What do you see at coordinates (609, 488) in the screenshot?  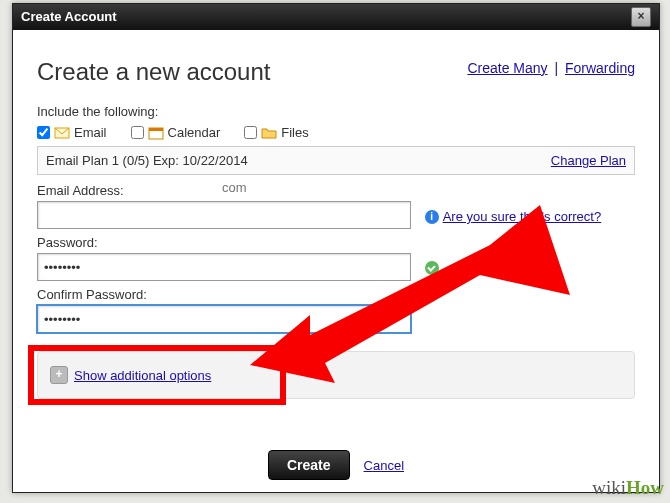 I see `watermark-wiki: wiki` at bounding box center [609, 488].